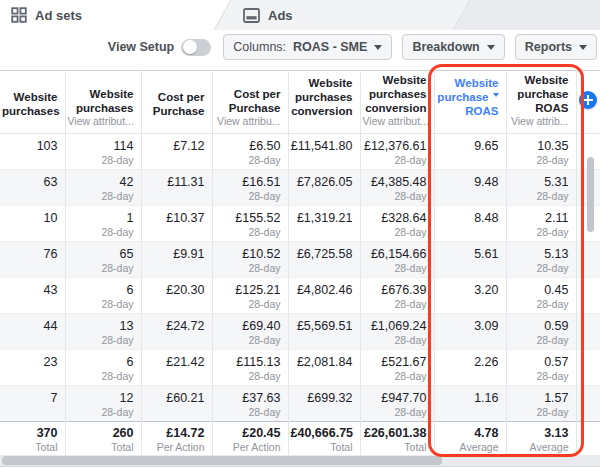 The height and width of the screenshot is (467, 600). I want to click on column-header-label: ROAS, so click(539, 108).